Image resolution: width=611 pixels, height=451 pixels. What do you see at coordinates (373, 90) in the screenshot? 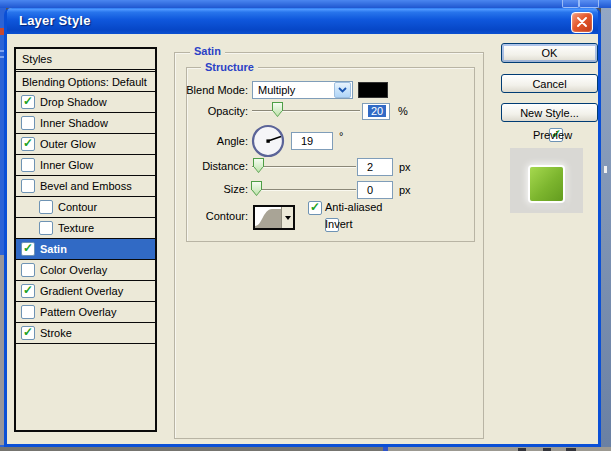
I see `blend-color-swatch` at bounding box center [373, 90].